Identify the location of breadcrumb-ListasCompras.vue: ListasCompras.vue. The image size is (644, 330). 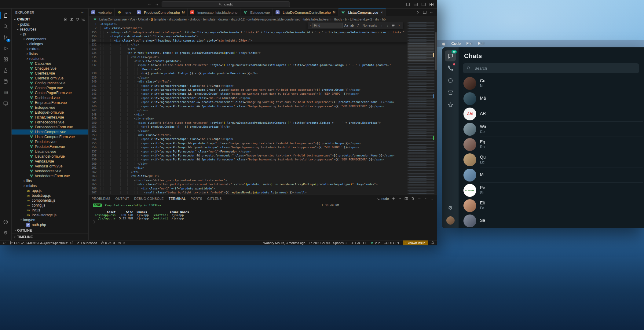
(110, 19).